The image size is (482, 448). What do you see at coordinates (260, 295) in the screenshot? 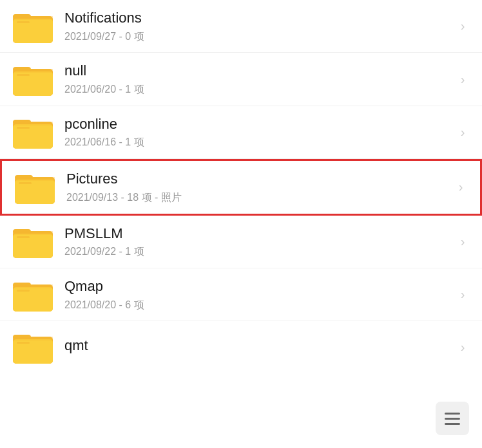
I see `item-info: Qmap 2021/08/20 - 6 项` at bounding box center [260, 295].